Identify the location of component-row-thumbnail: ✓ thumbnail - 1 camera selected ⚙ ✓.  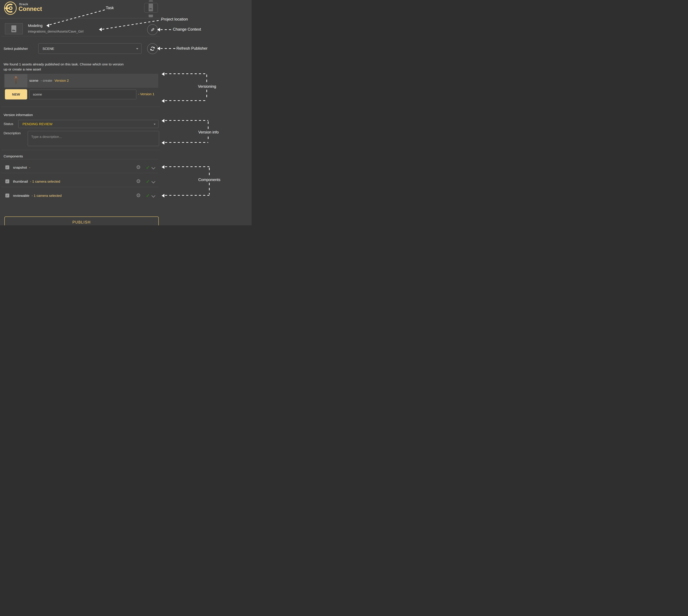
(80, 181).